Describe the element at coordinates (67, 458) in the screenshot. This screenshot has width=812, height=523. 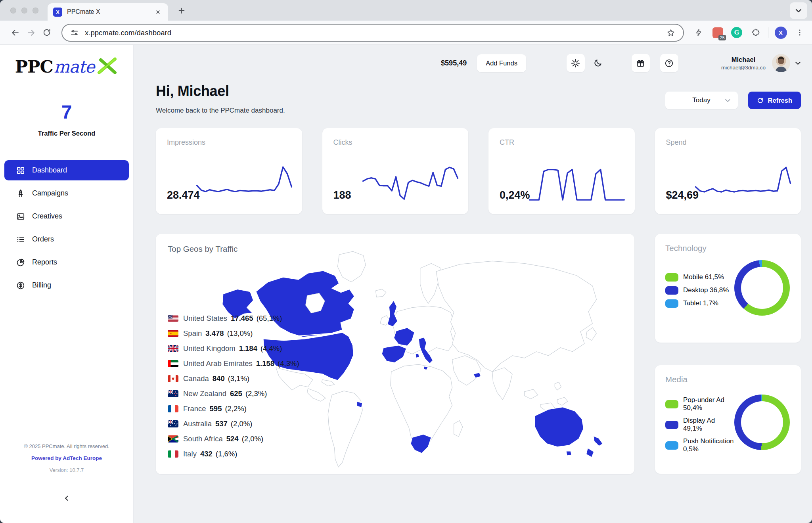
I see `powered-by-link: Powered by AdTech Europe` at that location.